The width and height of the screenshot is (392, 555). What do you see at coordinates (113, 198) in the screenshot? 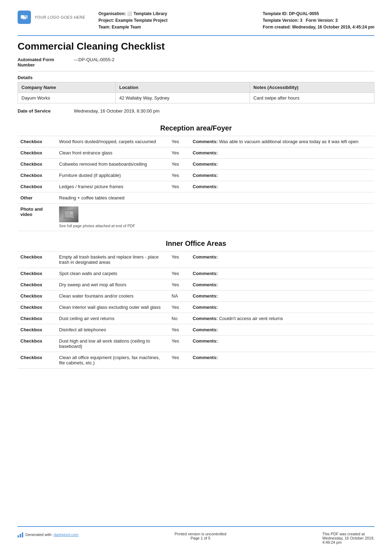
I see `row-desc: Reading + coffee tables cleaned` at bounding box center [113, 198].